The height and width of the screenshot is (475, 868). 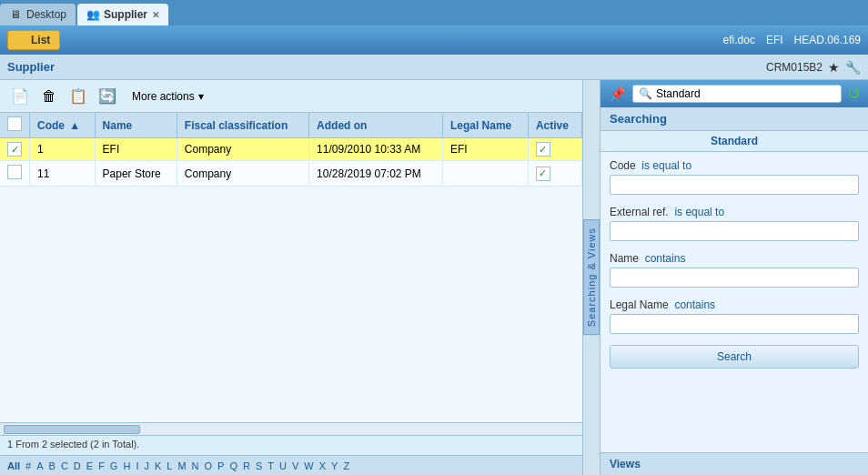 What do you see at coordinates (136, 149) in the screenshot?
I see `row1-name: EFI` at bounding box center [136, 149].